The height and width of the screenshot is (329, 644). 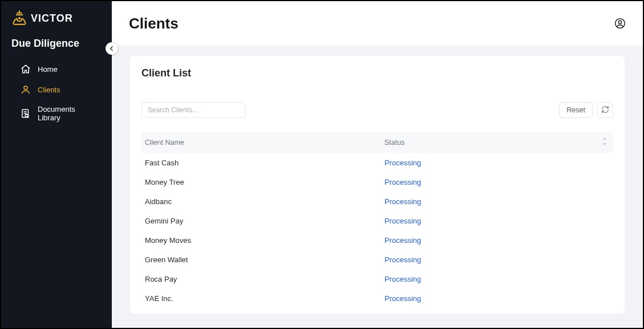 I want to click on header: Clients, so click(x=378, y=23).